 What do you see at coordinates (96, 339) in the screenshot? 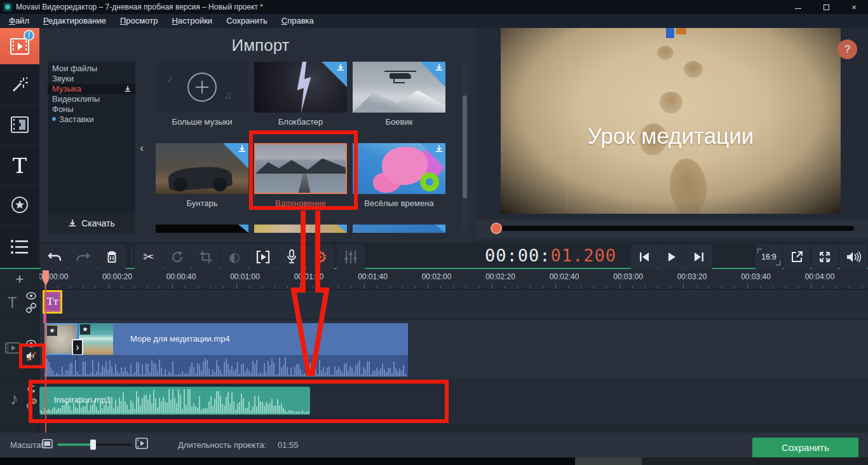
I see `video-clip-thumbnail-2: ★` at bounding box center [96, 339].